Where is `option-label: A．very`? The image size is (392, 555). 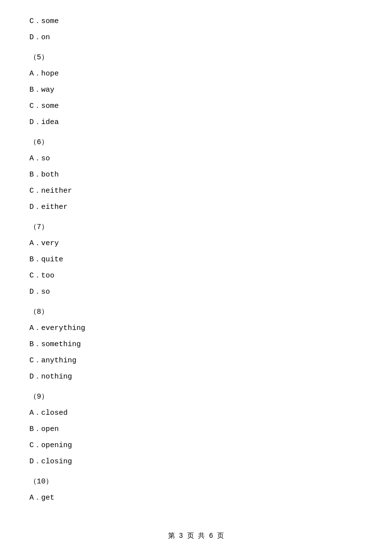
option-label: A．very is located at coordinates (44, 243).